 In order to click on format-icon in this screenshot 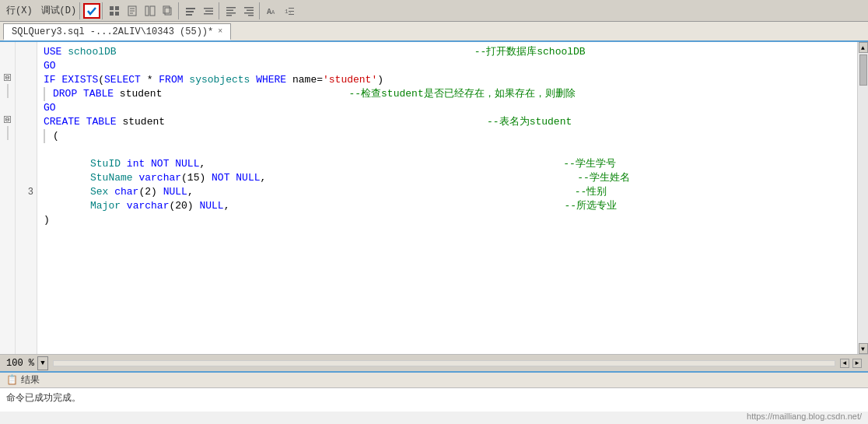, I will do `click(191, 11)`.